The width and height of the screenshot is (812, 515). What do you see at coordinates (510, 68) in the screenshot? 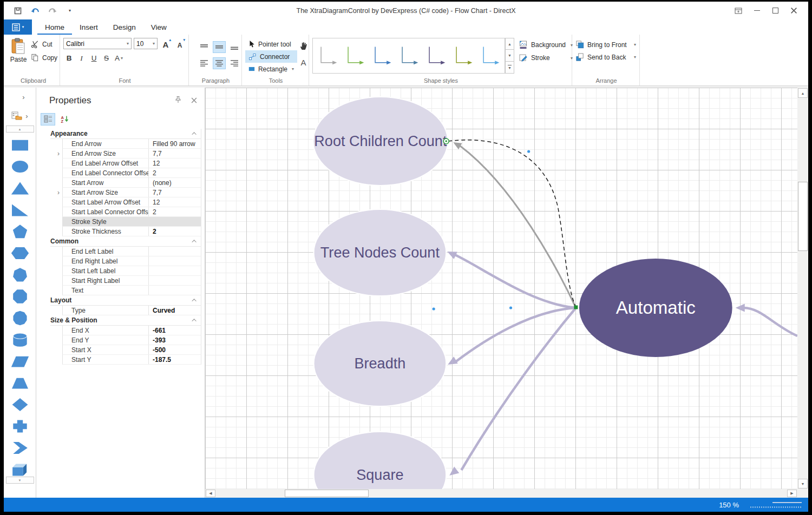
I see `gallery-expand-button: ▼` at bounding box center [510, 68].